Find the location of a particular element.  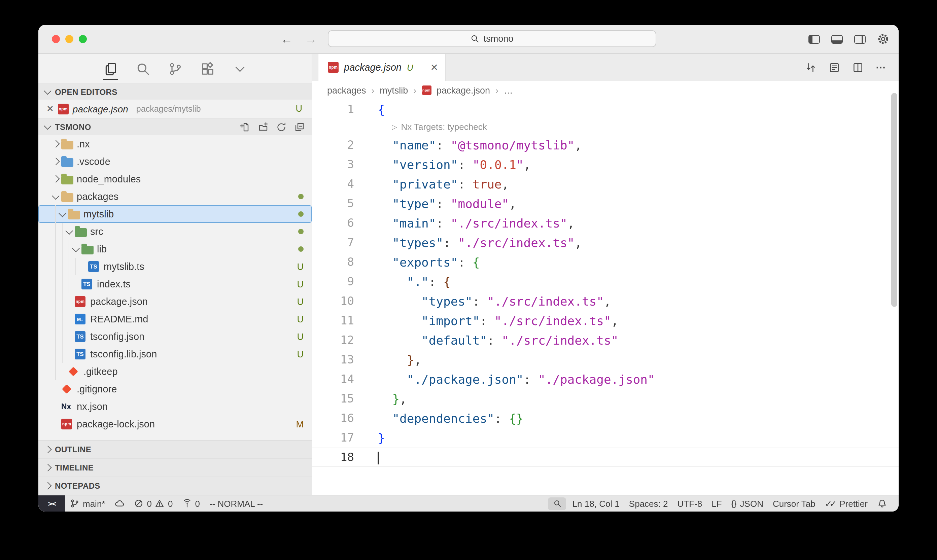

new-file-icon is located at coordinates (245, 127).